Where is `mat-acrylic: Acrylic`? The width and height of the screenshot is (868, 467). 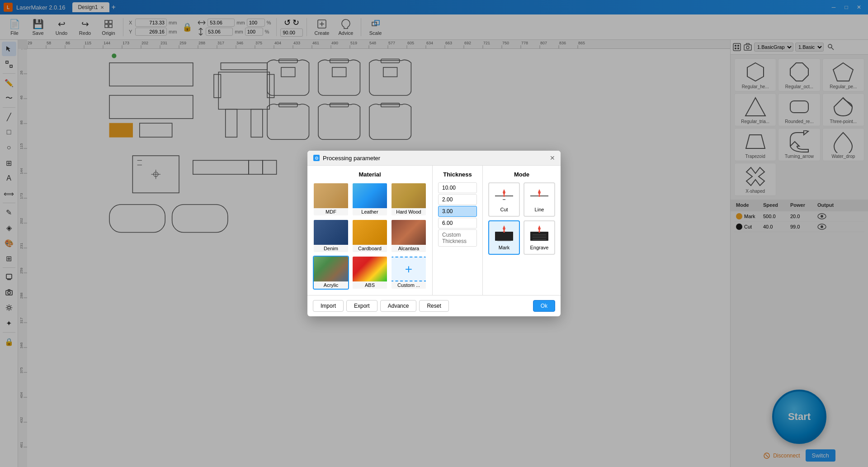
mat-acrylic: Acrylic is located at coordinates (331, 272).